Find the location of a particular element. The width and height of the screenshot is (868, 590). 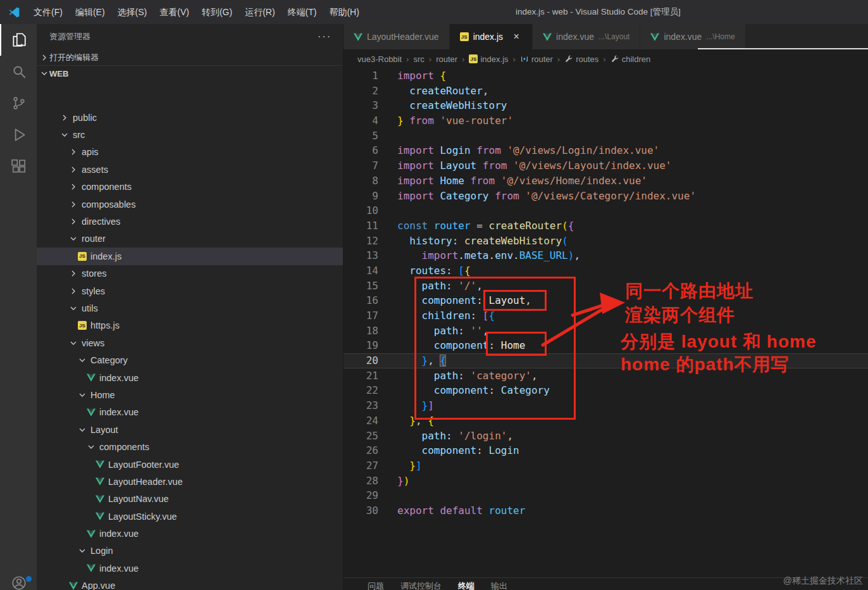

tree-item-src: src is located at coordinates (190, 134).